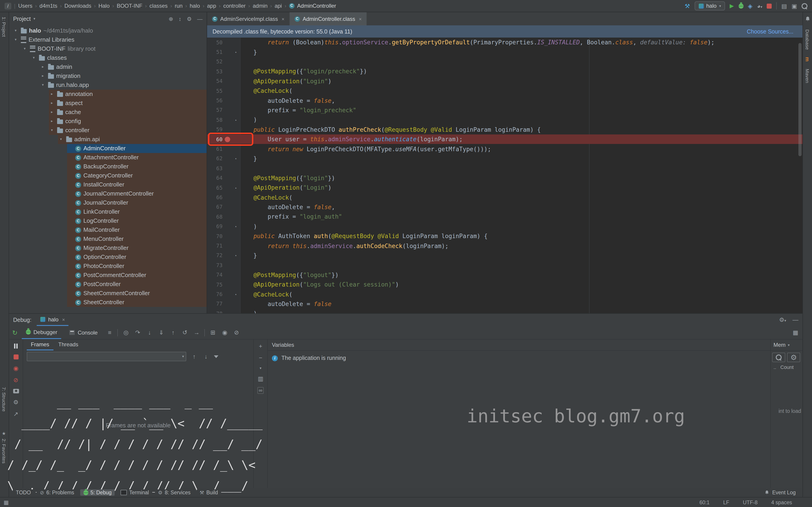 Image resolution: width=812 pixels, height=507 pixels. Describe the element at coordinates (505, 178) in the screenshot. I see `code-line: 64 @PostMapping({"login"})` at that location.